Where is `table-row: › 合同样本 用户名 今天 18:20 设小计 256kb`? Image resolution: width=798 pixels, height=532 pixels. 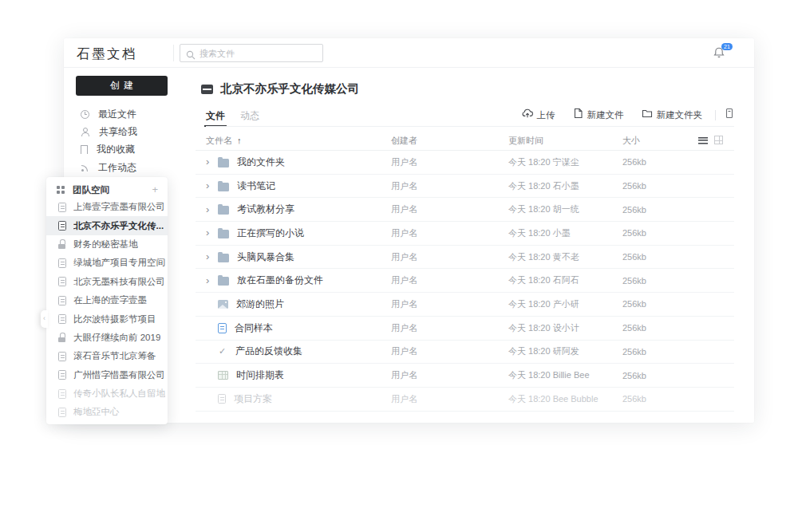
table-row: › 合同样本 用户名 今天 18:20 设小计 256kb is located at coordinates (464, 329).